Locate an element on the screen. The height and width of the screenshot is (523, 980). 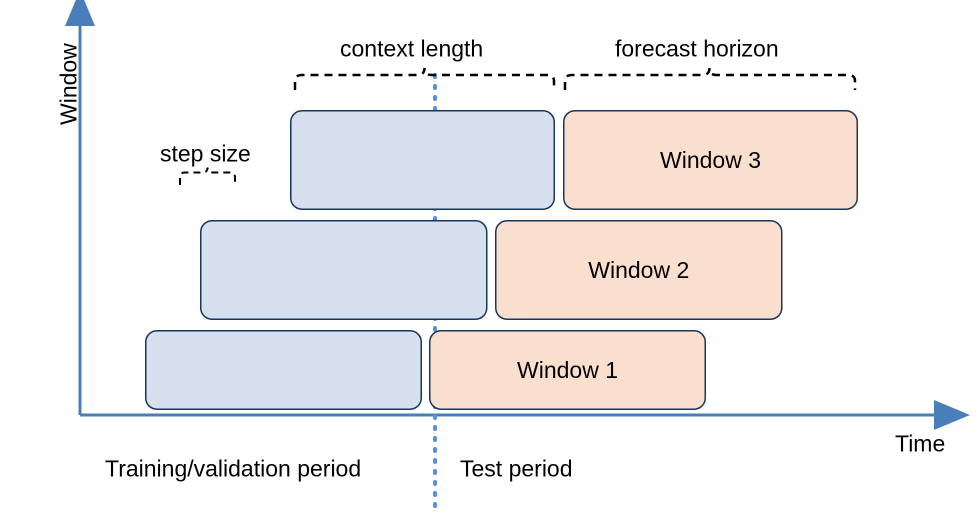
window-1-label: Window 1 is located at coordinates (568, 370).